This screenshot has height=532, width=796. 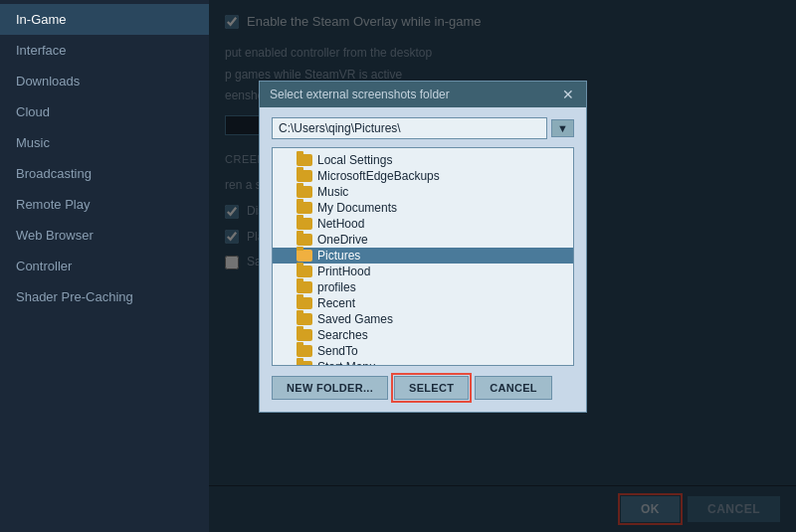 What do you see at coordinates (423, 303) in the screenshot?
I see `tree-item-recent: Recent` at bounding box center [423, 303].